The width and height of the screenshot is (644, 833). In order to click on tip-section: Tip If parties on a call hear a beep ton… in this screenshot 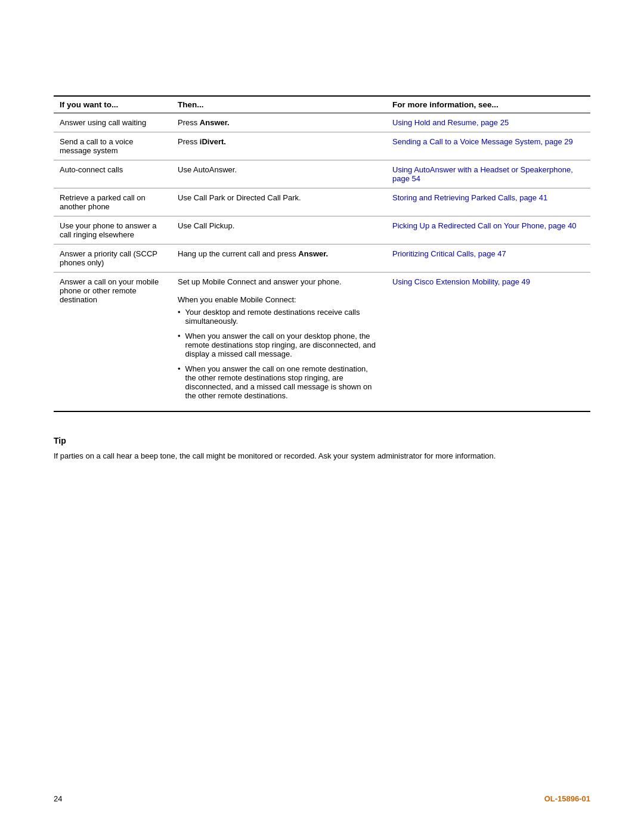, I will do `click(322, 449)`.